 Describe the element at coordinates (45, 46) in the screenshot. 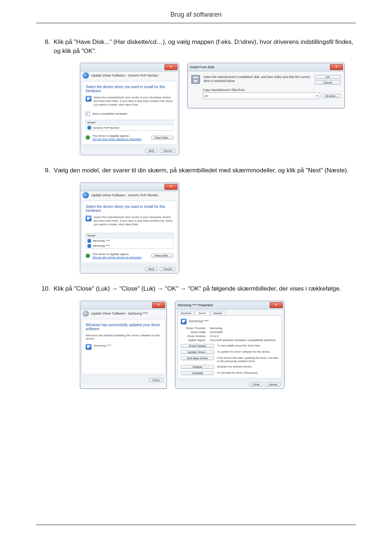

I see `step-8-number: 8.` at that location.